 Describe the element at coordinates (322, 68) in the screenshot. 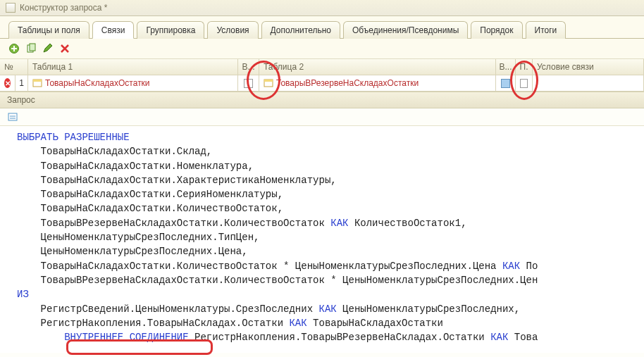

I see `grid-header: № Таблица 1 В... Таблица 2 В... П. Услов…` at that location.